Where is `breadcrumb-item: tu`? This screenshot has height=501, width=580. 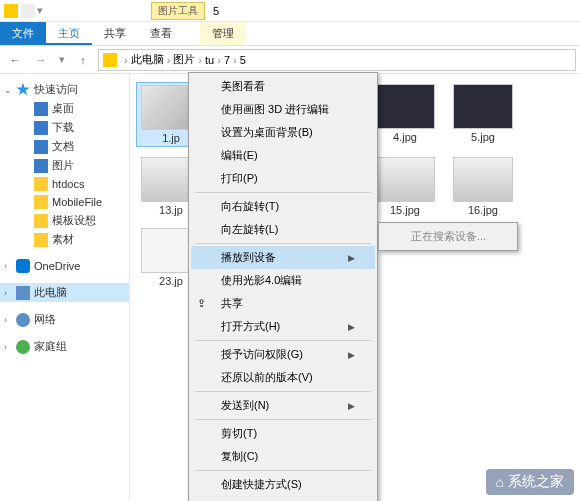 breadcrumb-item: tu is located at coordinates (210, 60).